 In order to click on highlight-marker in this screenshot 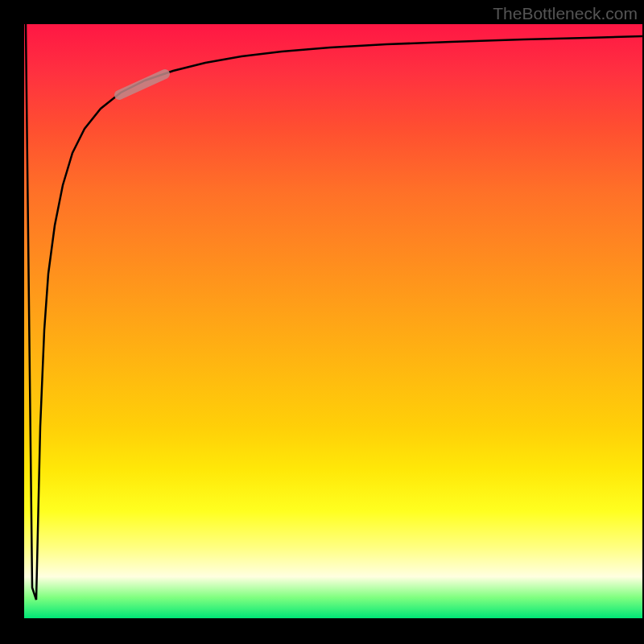, I will do `click(142, 85)`.